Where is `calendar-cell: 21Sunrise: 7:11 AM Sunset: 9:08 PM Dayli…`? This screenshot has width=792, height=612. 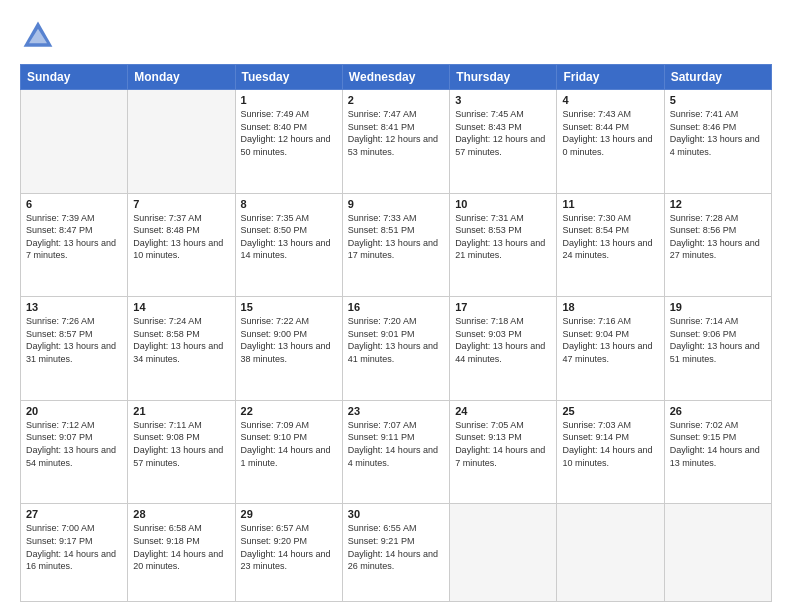 calendar-cell: 21Sunrise: 7:11 AM Sunset: 9:08 PM Dayli… is located at coordinates (182, 452).